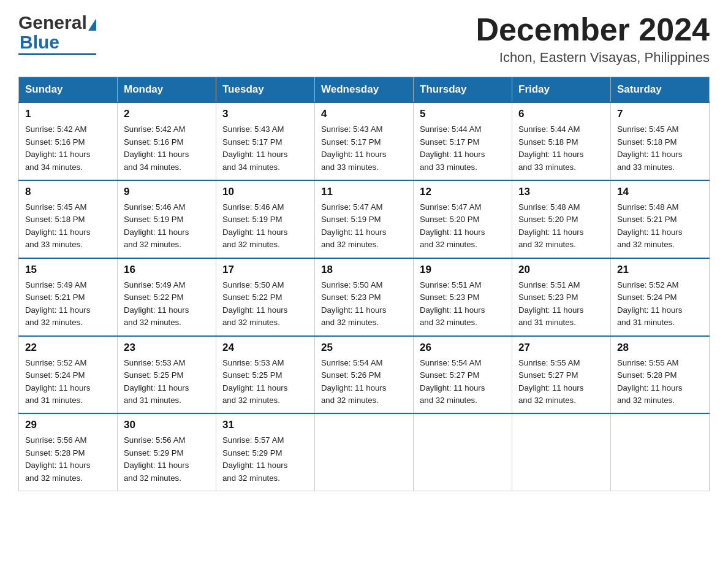 The width and height of the screenshot is (728, 563). What do you see at coordinates (69, 375) in the screenshot?
I see `calendar-cell: 22 Sunrise: 5:52 AMSunset: 5:24 PMDaylig…` at bounding box center [69, 375].